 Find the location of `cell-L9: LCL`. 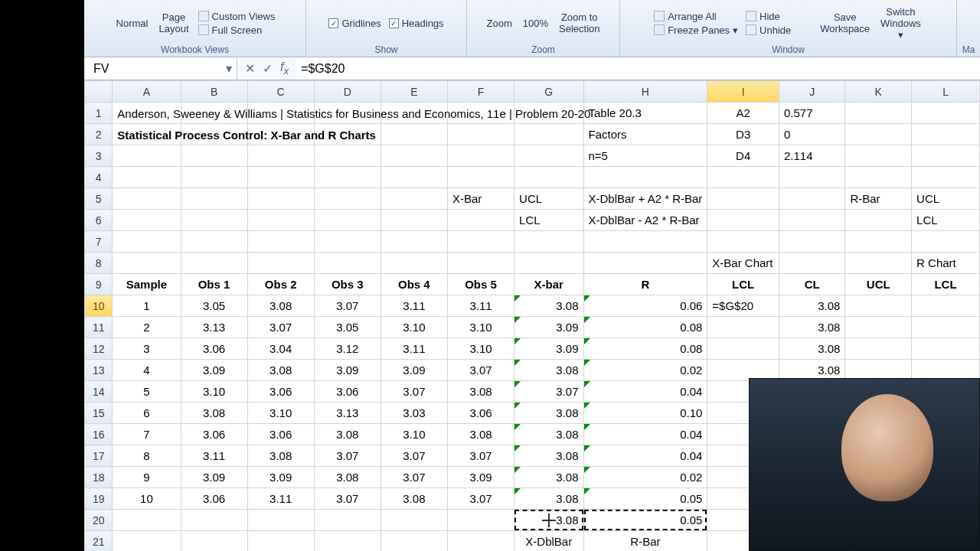

cell-L9: LCL is located at coordinates (946, 285).